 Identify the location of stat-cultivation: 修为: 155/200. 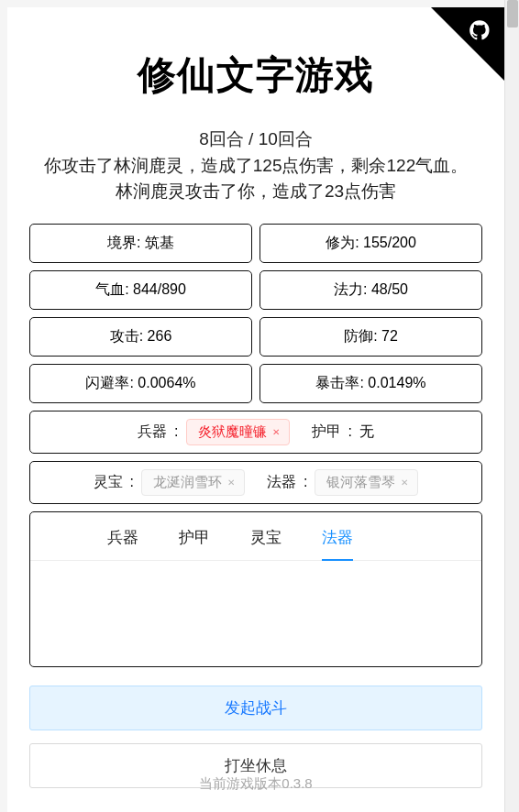
(370, 244).